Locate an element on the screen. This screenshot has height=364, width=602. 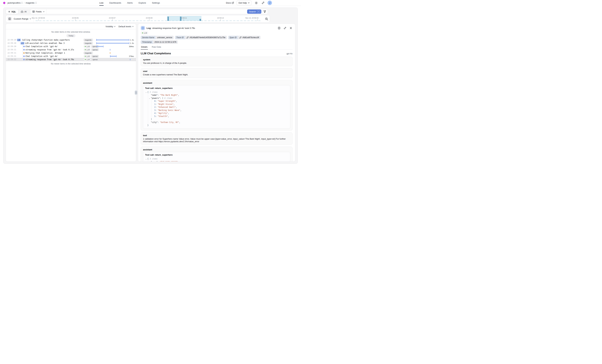
span-diamond-icon is located at coordinates (24, 46).